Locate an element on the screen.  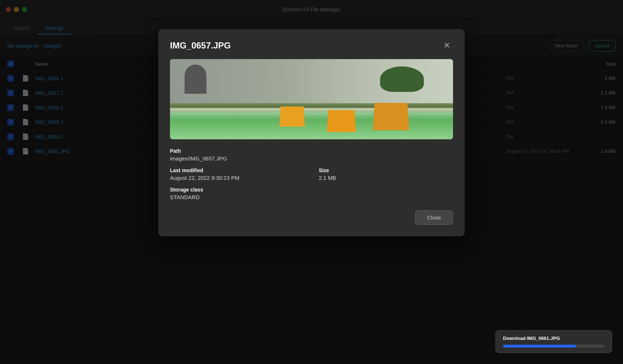
download-filename: Download IMG_0661.JPG is located at coordinates (554, 338).